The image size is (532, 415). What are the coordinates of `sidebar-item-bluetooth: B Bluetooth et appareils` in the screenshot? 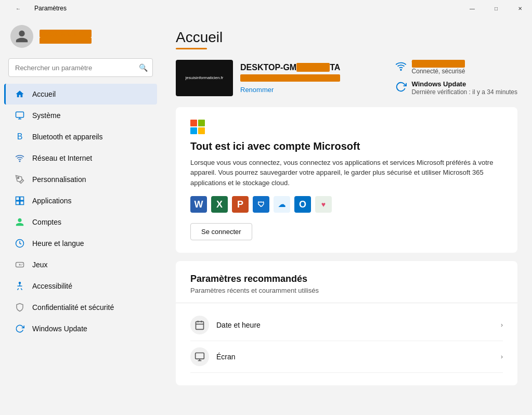 It's located at (81, 137).